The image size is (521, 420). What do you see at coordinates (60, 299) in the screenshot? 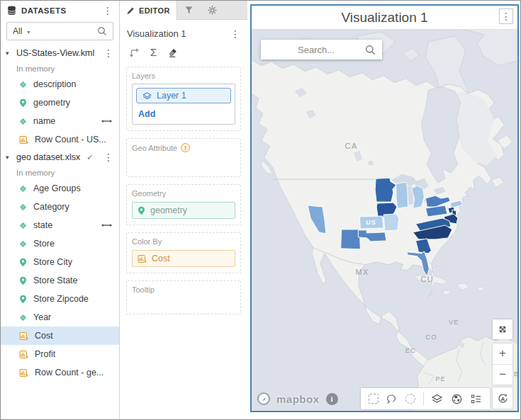
I see `list-item: ▾ Store Zipcode ✓` at bounding box center [60, 299].